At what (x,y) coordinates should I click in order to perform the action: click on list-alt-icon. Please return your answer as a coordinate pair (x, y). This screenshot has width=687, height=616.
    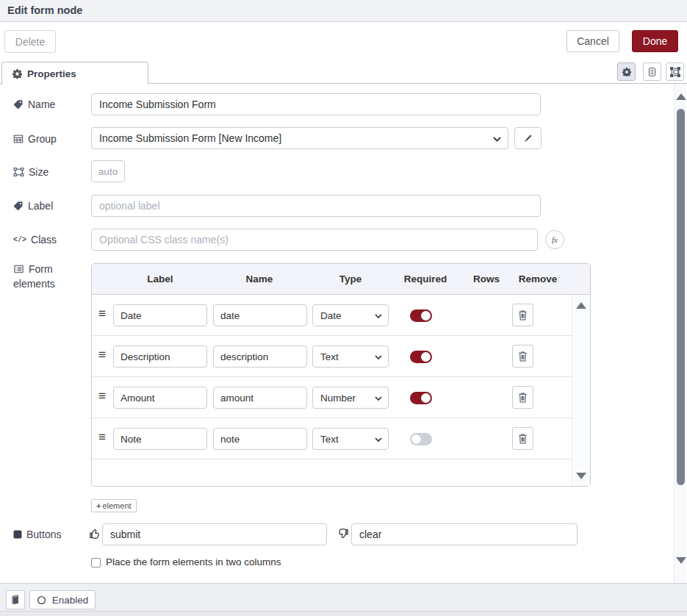
    Looking at the image, I should click on (19, 269).